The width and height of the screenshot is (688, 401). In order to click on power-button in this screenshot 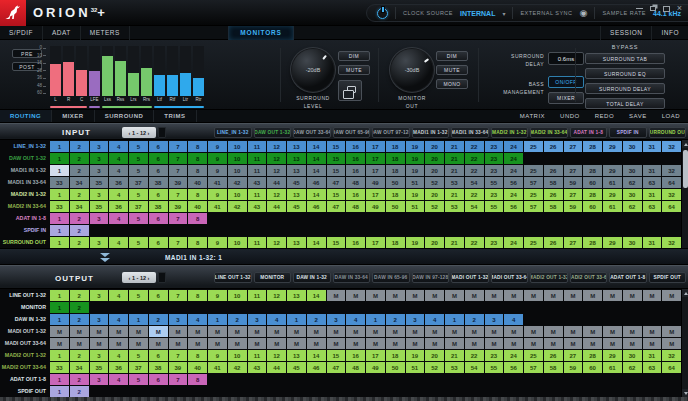, I will do `click(382, 14)`.